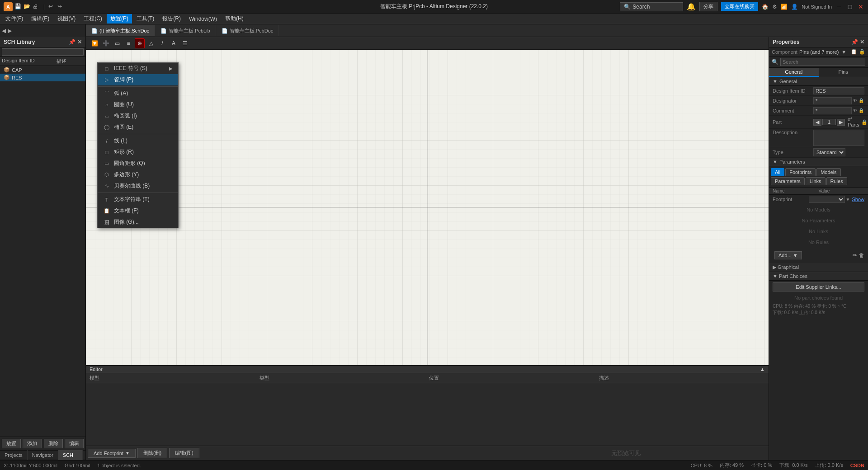 The width and height of the screenshot is (868, 470). What do you see at coordinates (833, 101) in the screenshot?
I see `designator-value` at bounding box center [833, 101].